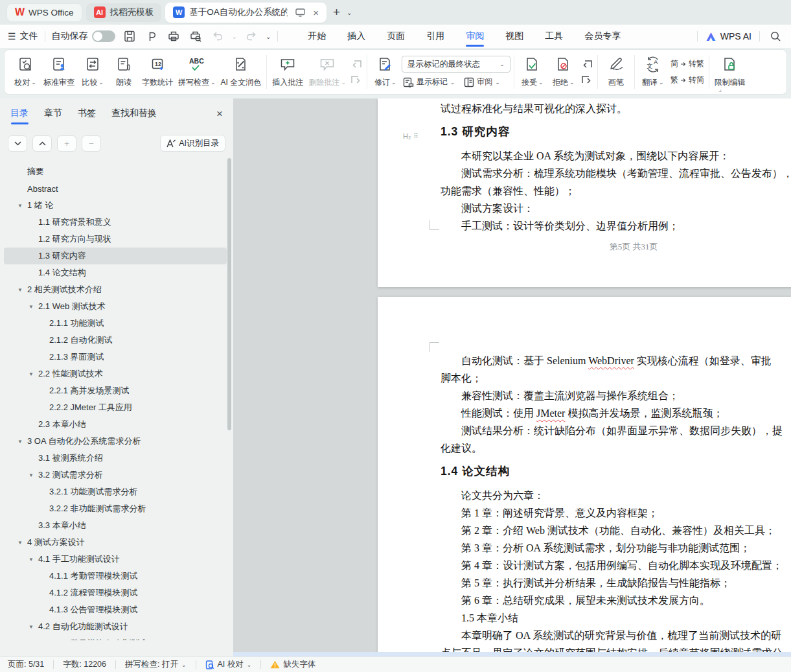 The width and height of the screenshot is (791, 672). Describe the element at coordinates (337, 12) in the screenshot. I see `new-tab-button: +` at that location.